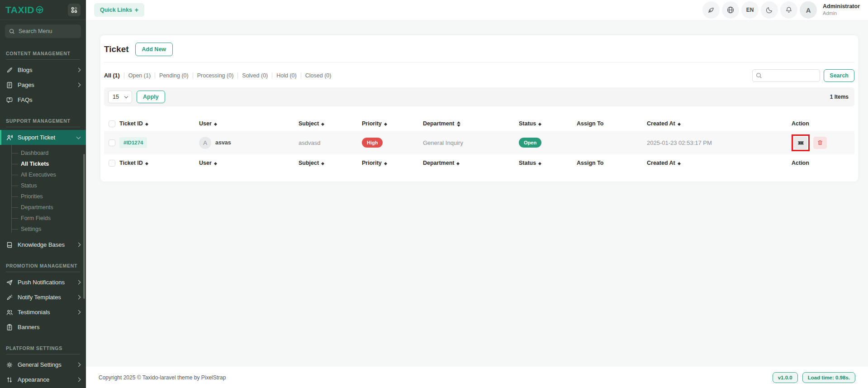 This screenshot has width=868, height=388. Describe the element at coordinates (43, 365) in the screenshot. I see `sidebar-item-general-settings: General Settings` at that location.